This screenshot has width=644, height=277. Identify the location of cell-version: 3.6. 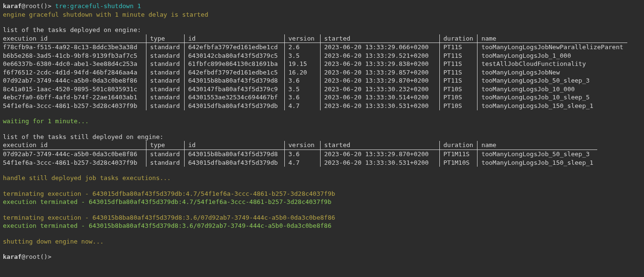
(302, 97).